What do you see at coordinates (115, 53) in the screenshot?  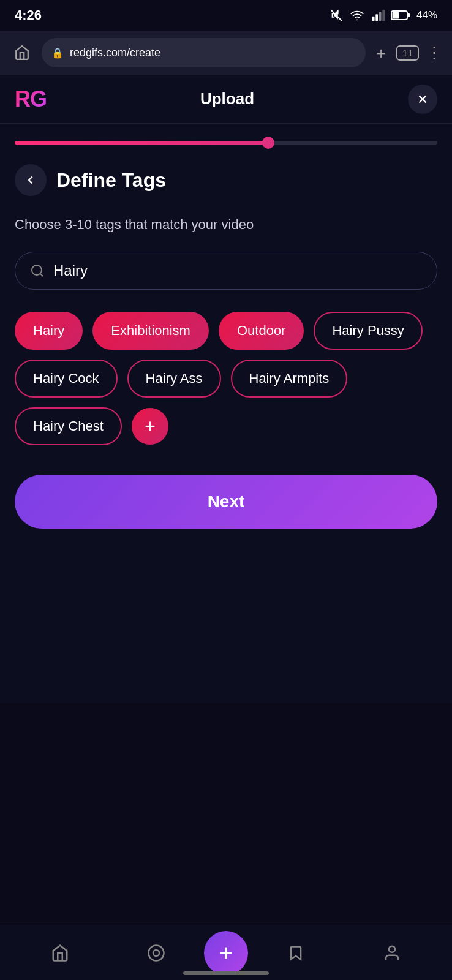 I see `url-text: redgifs.com/create` at bounding box center [115, 53].